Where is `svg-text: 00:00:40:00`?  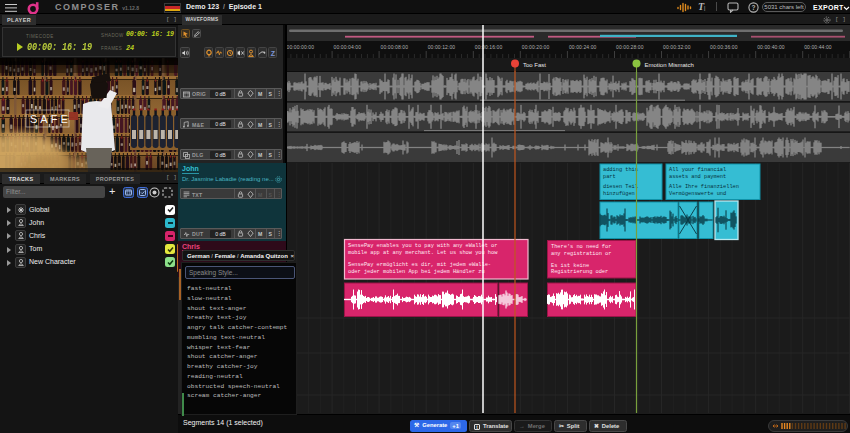
svg-text: 00:00:40:00 is located at coordinates (771, 47).